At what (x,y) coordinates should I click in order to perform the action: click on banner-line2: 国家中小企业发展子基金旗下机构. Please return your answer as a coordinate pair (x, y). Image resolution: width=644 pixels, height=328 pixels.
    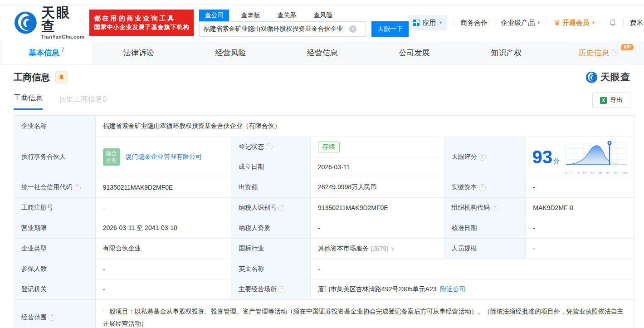
    Looking at the image, I should click on (141, 27).